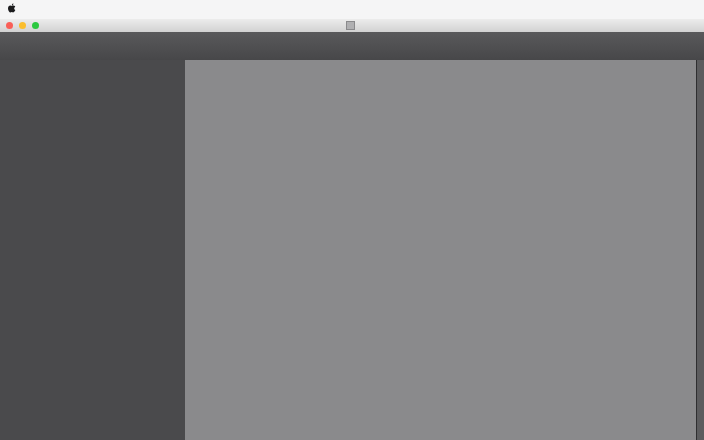 This screenshot has width=704, height=440. What do you see at coordinates (350, 26) in the screenshot?
I see `document-proxy-icon` at bounding box center [350, 26].